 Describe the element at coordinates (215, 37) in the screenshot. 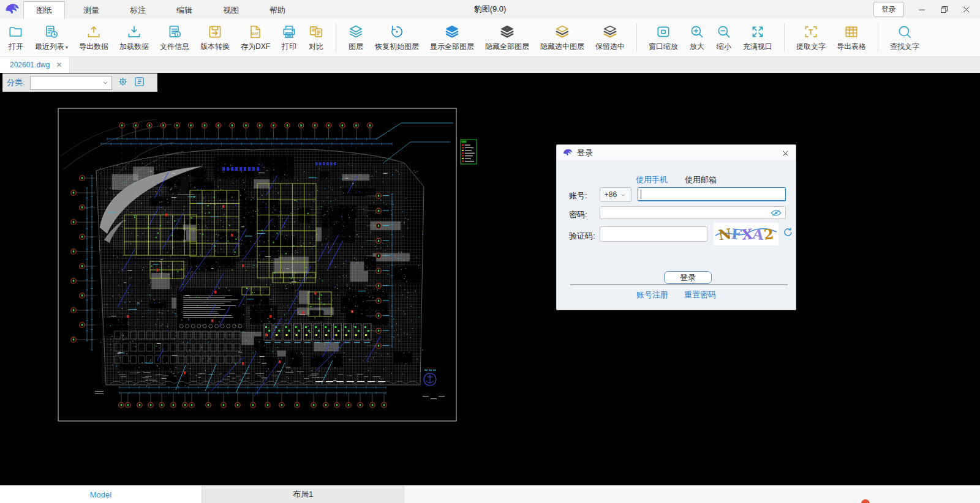

I see `tool-version-convert: 版本转换` at that location.